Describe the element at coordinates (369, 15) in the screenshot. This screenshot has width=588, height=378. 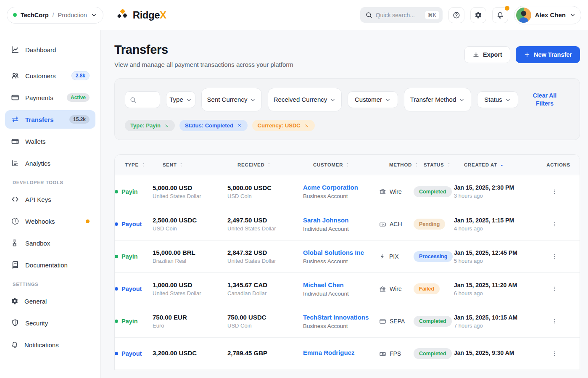
I see `search-icon` at that location.